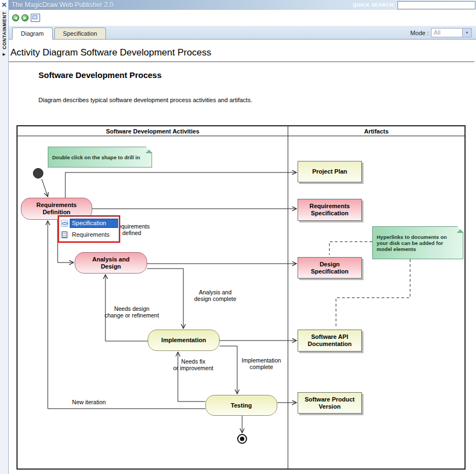 This screenshot has width=476, height=474. I want to click on edge-label-needs-fix: Needs fix or improvement, so click(193, 365).